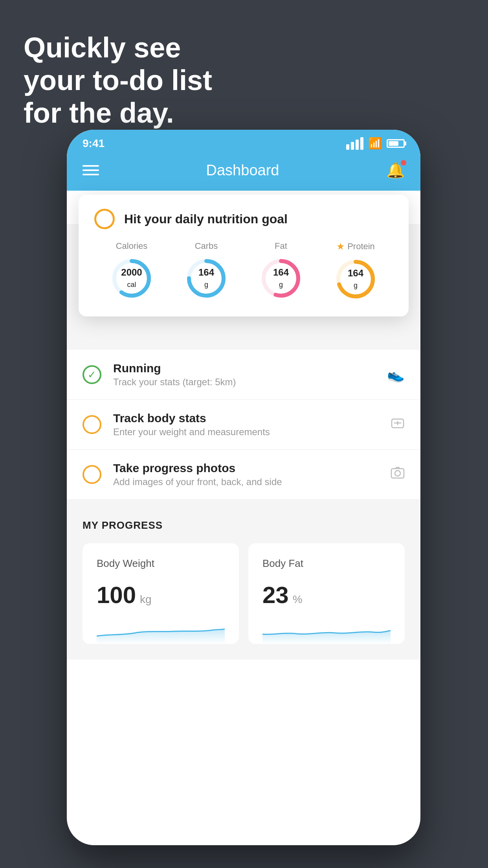 This screenshot has height=868, width=488. What do you see at coordinates (118, 80) in the screenshot?
I see `app-headline: Quickly see your to-do list for the day.` at bounding box center [118, 80].